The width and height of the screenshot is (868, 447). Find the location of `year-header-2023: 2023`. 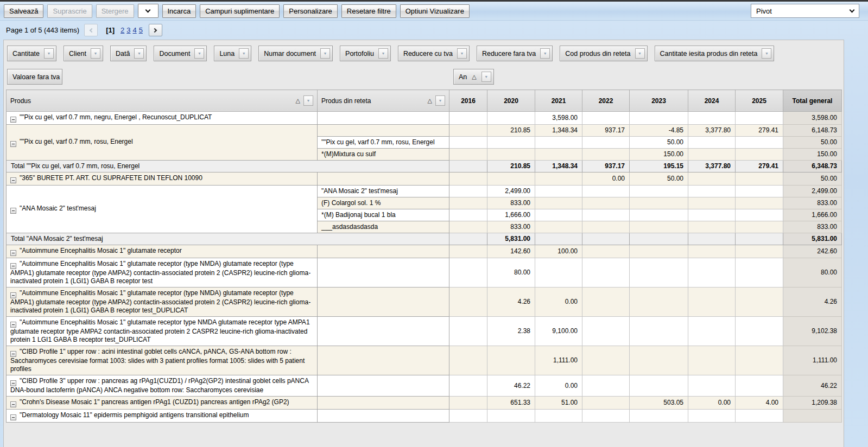

year-header-2023: 2023 is located at coordinates (659, 101).